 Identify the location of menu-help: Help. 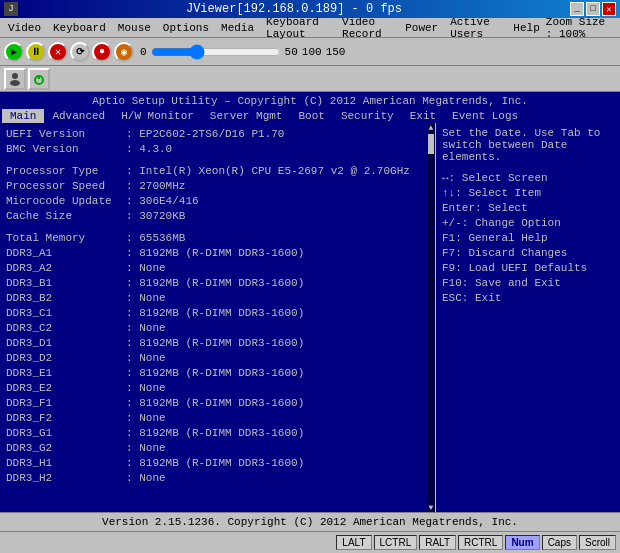
(526, 28).